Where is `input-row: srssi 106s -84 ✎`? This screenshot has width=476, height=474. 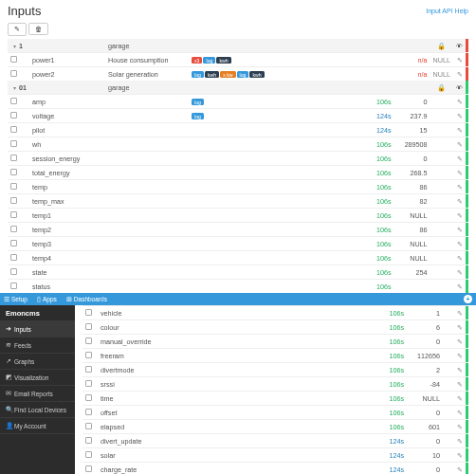
input-row: srssi 106s -84 ✎ is located at coordinates (275, 385).